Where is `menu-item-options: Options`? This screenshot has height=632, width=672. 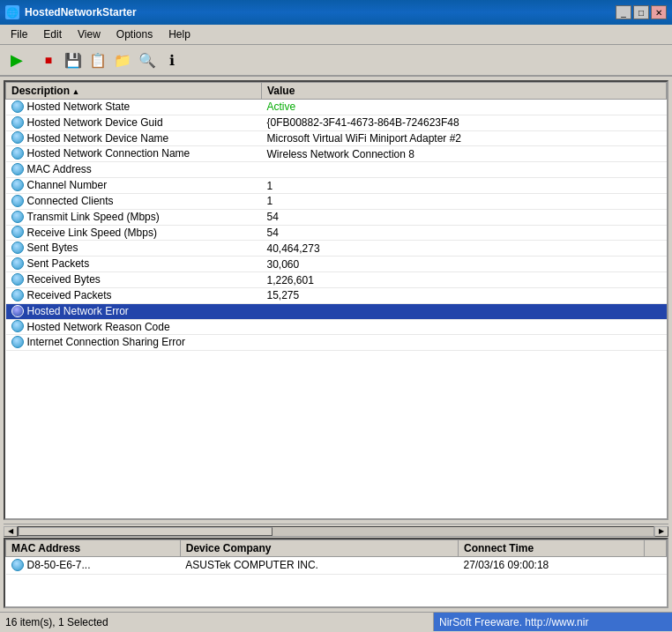
menu-item-options: Options is located at coordinates (134, 34).